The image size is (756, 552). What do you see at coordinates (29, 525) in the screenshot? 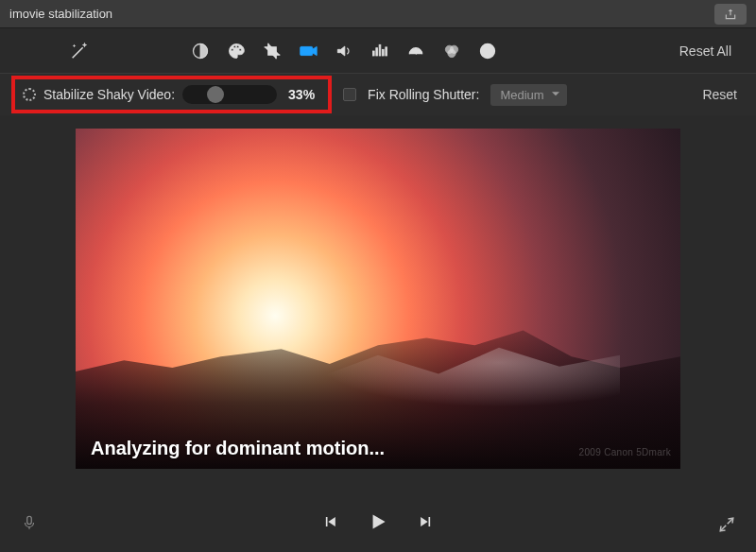
I see `voiceover-mic-button` at bounding box center [29, 525].